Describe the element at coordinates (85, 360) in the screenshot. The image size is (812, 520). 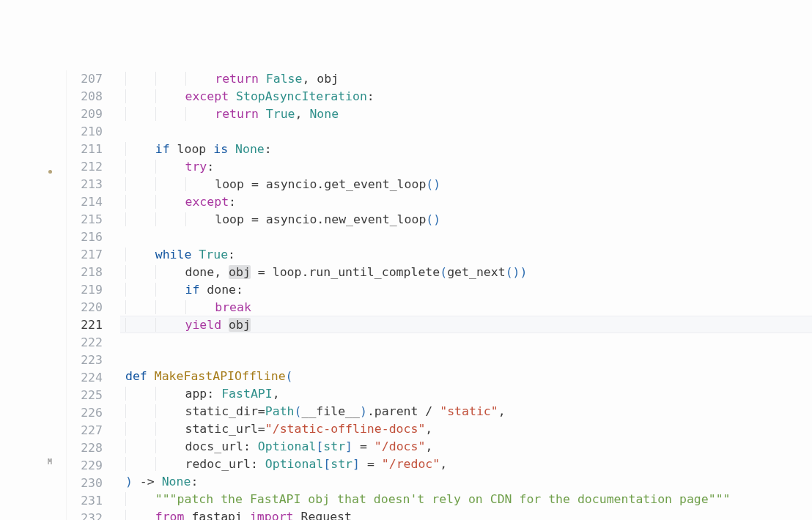
I see `line-number: 223` at that location.